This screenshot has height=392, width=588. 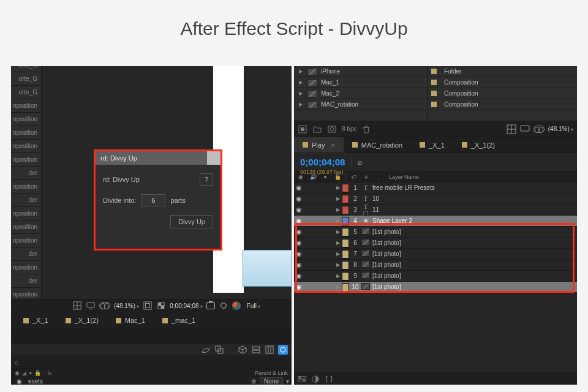 I want to click on render-queue-icon, so click(x=283, y=350).